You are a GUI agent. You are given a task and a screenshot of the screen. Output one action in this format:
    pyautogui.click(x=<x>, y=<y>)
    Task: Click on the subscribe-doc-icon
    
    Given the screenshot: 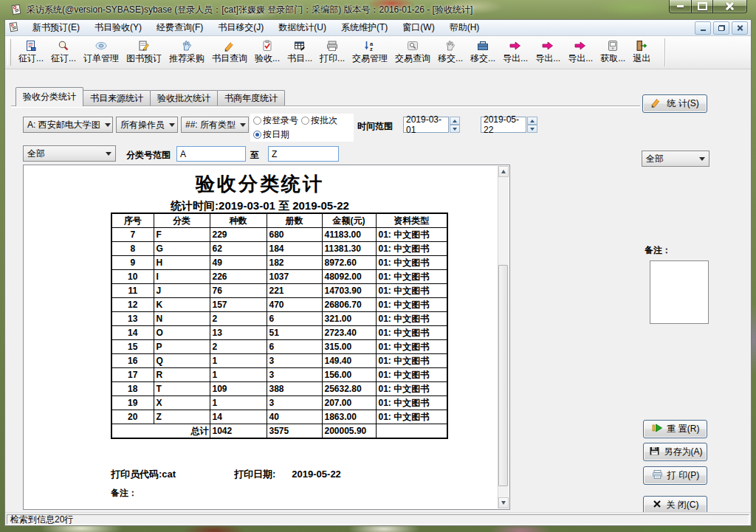 What is the action you would take?
    pyautogui.click(x=31, y=46)
    